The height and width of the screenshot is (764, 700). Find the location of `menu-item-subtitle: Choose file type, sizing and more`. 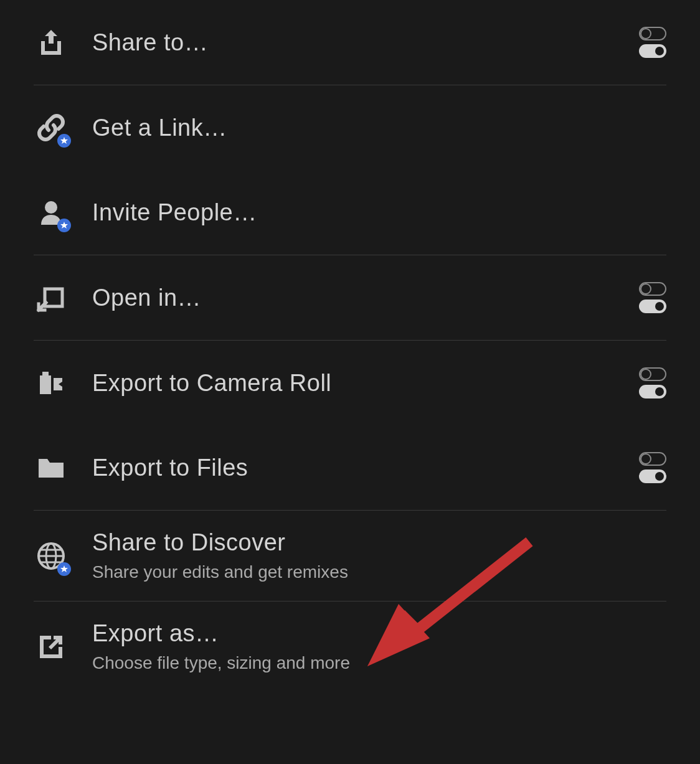

menu-item-subtitle: Choose file type, sizing and more is located at coordinates (379, 663).